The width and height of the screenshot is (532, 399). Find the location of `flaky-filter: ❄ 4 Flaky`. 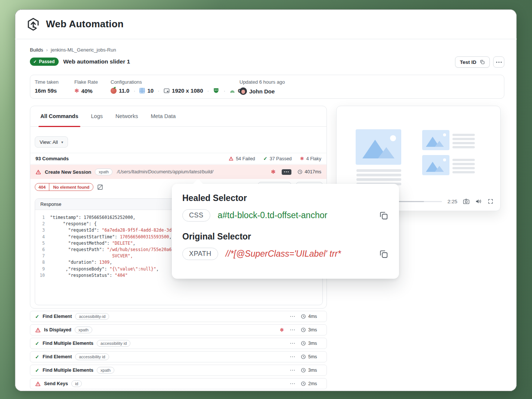

flaky-filter: ❄ 4 Flaky is located at coordinates (311, 158).